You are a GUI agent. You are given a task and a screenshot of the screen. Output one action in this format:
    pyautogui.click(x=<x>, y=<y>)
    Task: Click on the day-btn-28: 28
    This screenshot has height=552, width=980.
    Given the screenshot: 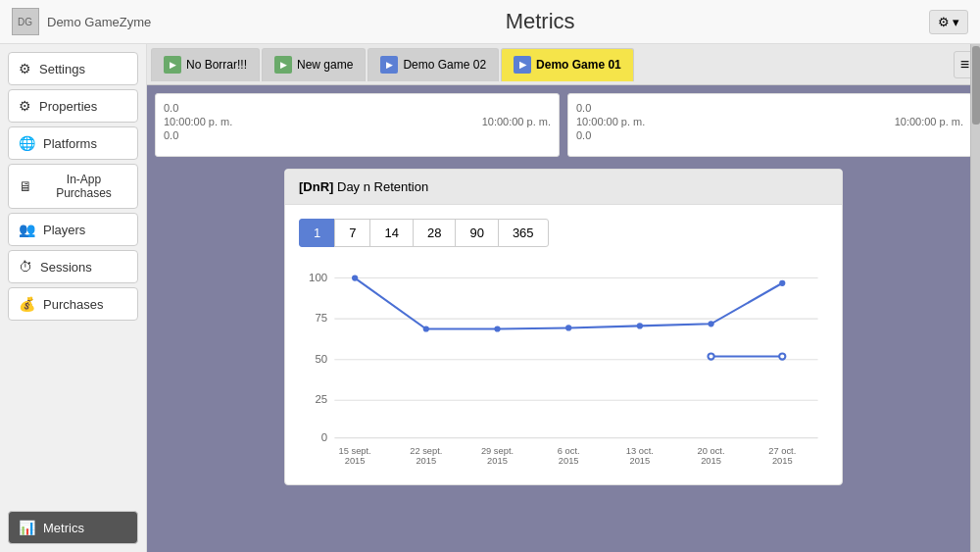 What is the action you would take?
    pyautogui.click(x=434, y=233)
    